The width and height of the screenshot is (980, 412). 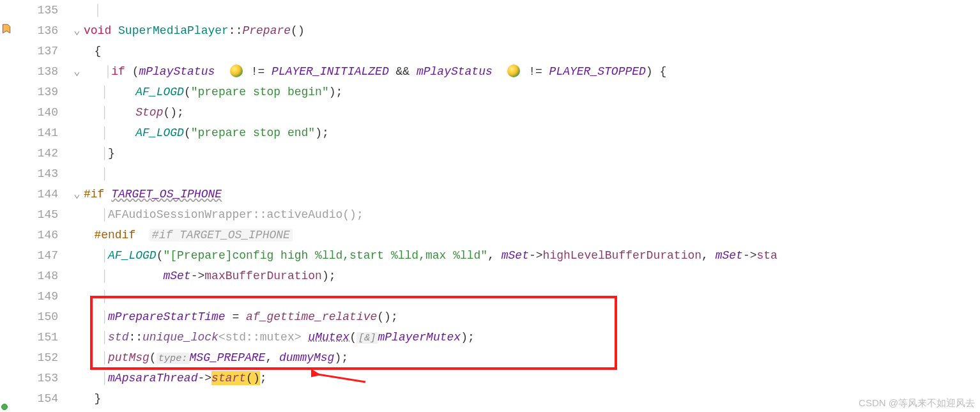 I want to click on line-number: 152, so click(x=38, y=358).